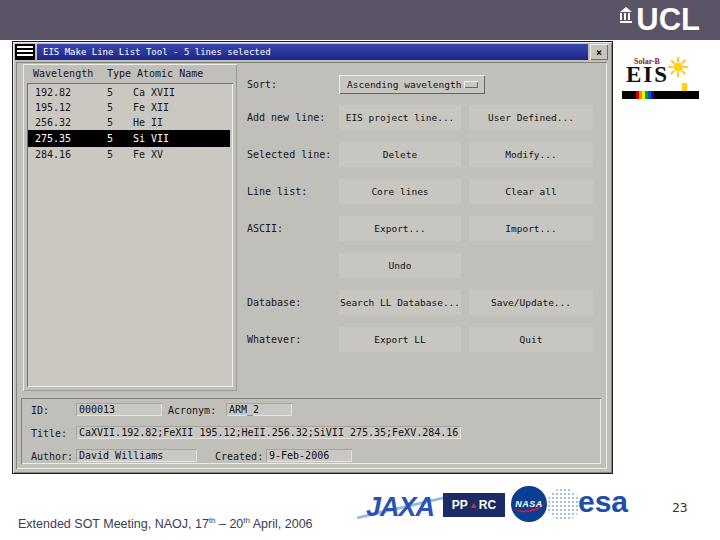  What do you see at coordinates (129, 108) in the screenshot?
I see `line-row-195: 195.12 5 Fe XII` at bounding box center [129, 108].